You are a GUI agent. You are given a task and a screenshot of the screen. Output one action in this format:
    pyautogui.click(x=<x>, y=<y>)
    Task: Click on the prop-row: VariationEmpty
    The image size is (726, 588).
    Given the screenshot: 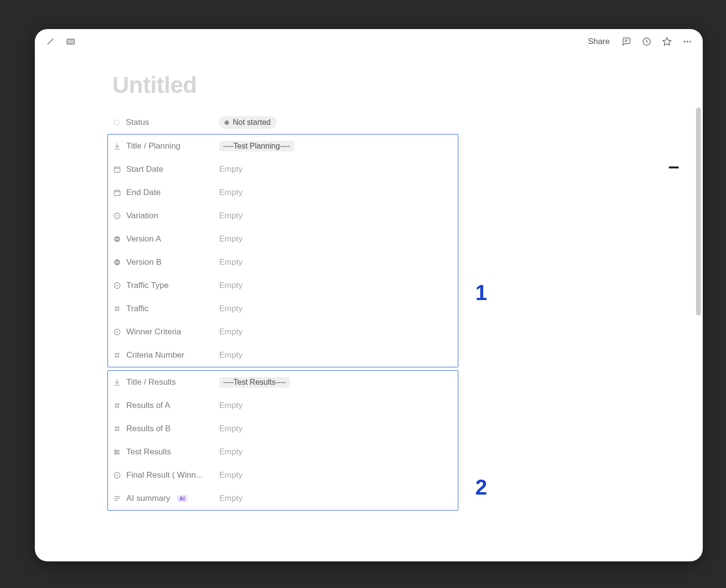 What is the action you would take?
    pyautogui.click(x=283, y=216)
    